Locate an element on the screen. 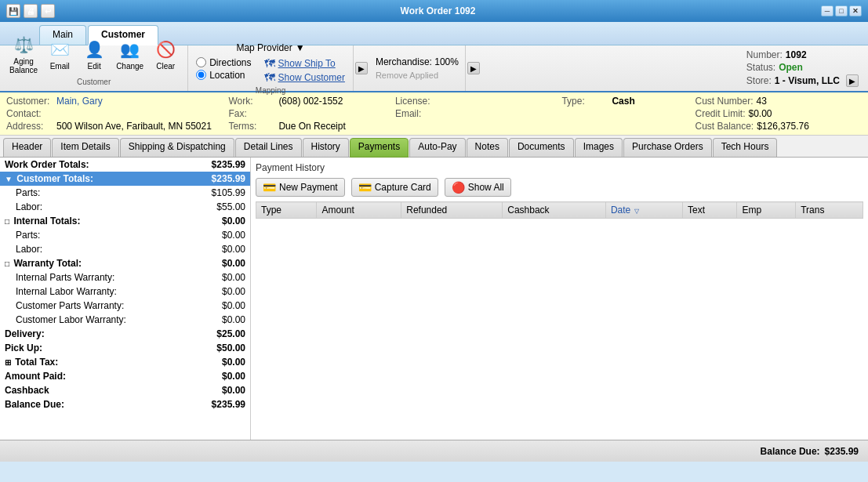 The image size is (868, 482). internal-parts-warranty-row: Internal Parts Warranty: $0.00 is located at coordinates (125, 277).